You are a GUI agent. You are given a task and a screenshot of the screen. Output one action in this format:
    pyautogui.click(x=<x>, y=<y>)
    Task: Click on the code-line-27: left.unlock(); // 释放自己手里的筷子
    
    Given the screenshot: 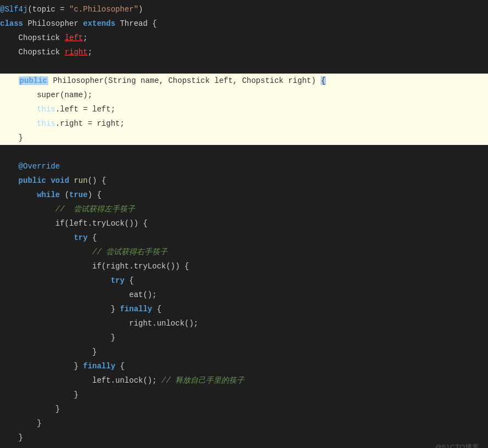 What is the action you would take?
    pyautogui.click(x=244, y=380)
    